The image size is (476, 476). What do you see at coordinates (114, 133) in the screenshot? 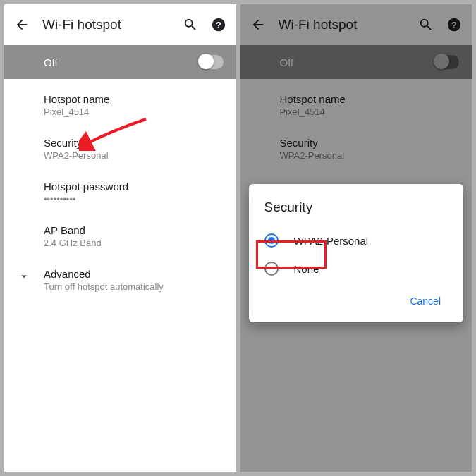
I see `arrow-annotation-icon` at bounding box center [114, 133].